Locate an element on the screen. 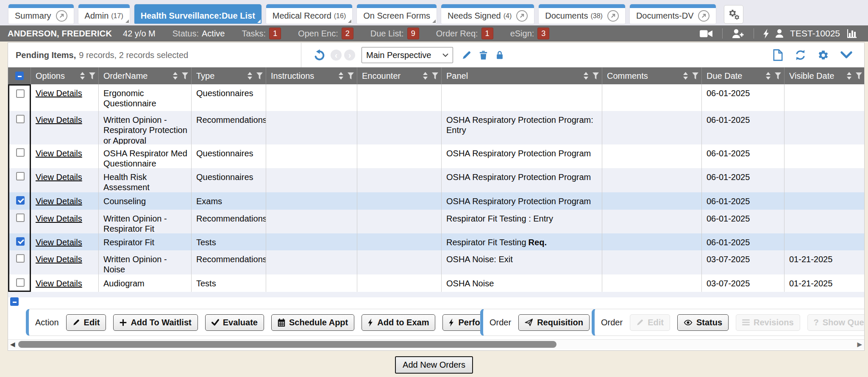 This screenshot has height=377, width=868. undo-icon is located at coordinates (320, 55).